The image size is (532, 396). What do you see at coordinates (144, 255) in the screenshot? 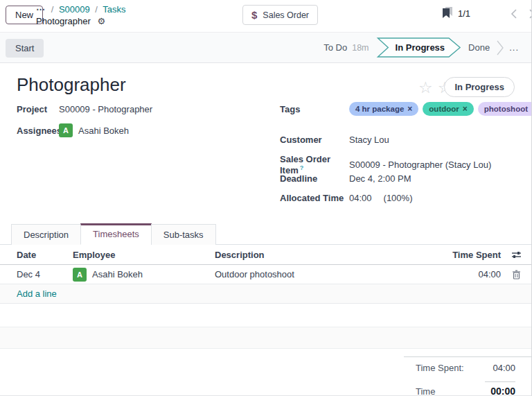
I see `column-header-employee: Employee` at bounding box center [144, 255].